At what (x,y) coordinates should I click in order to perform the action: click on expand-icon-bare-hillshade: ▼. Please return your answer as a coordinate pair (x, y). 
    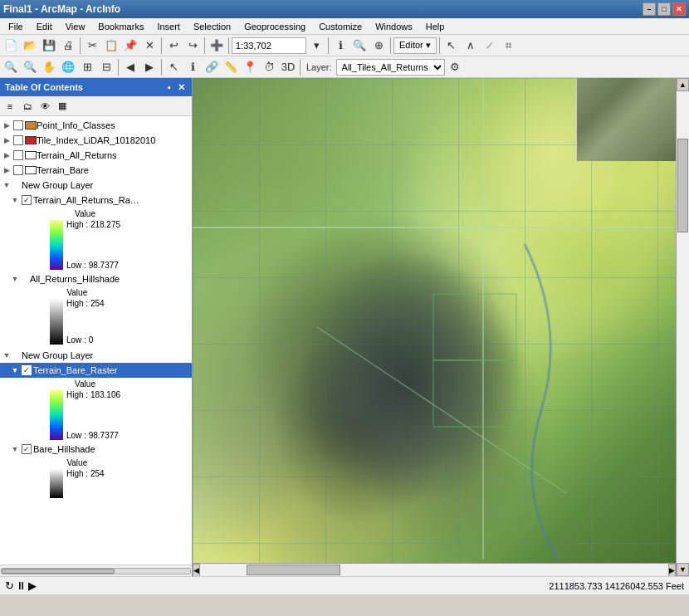
    Looking at the image, I should click on (15, 449).